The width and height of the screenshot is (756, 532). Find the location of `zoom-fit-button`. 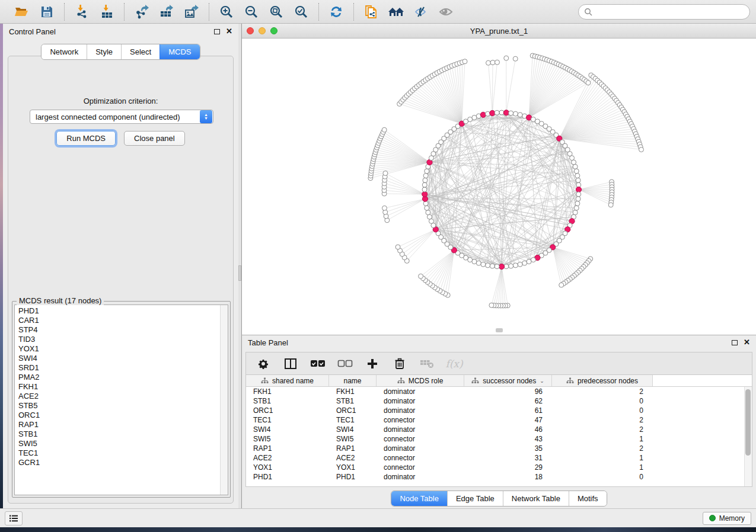

zoom-fit-button is located at coordinates (276, 12).